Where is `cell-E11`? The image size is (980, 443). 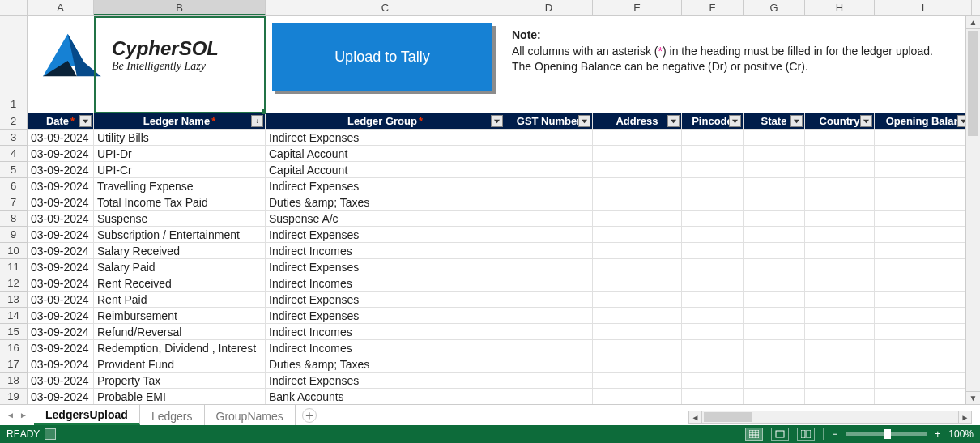 cell-E11 is located at coordinates (637, 267).